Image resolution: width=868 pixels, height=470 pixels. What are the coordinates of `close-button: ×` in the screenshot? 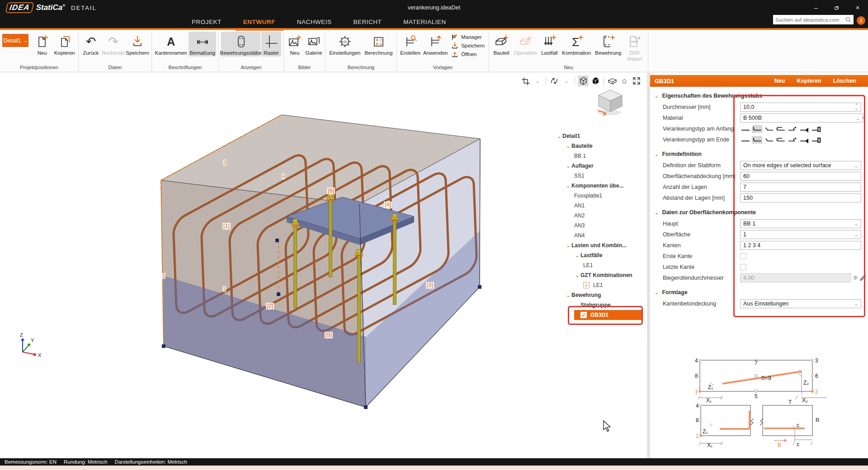 It's located at (858, 8).